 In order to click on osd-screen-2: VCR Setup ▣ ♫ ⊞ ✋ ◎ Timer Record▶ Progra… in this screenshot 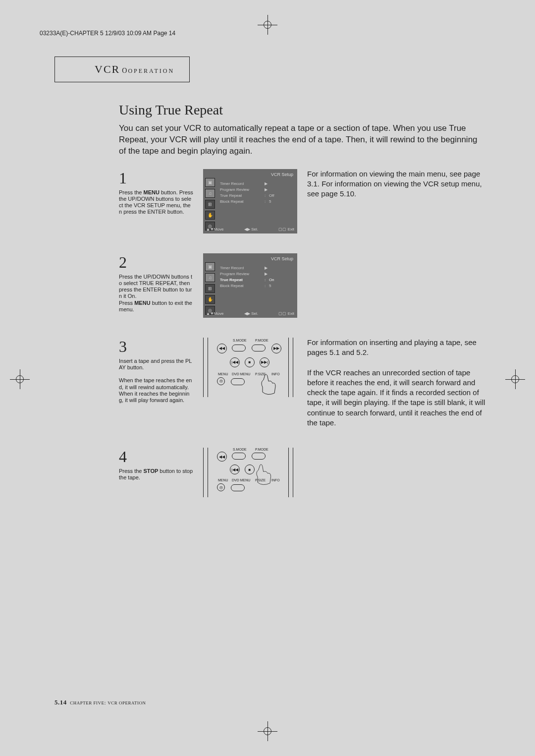, I will do `click(250, 286)`.